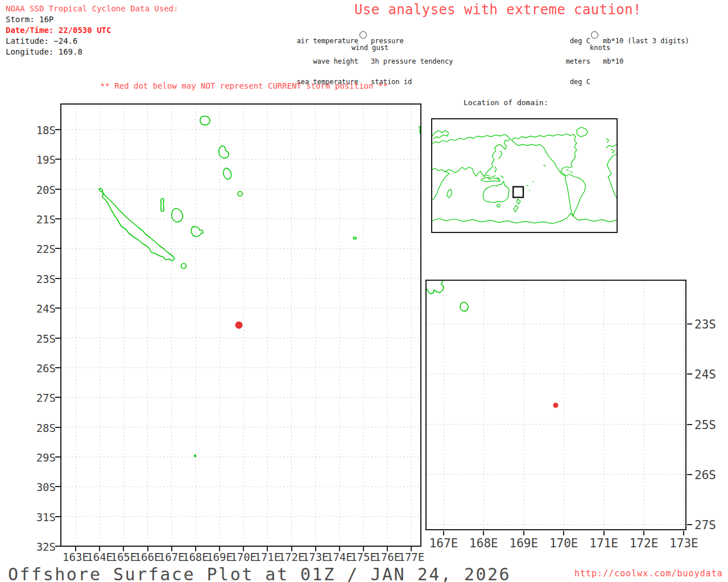 This screenshot has width=728, height=582. I want to click on main-map-lat-label: 28S, so click(39, 428).